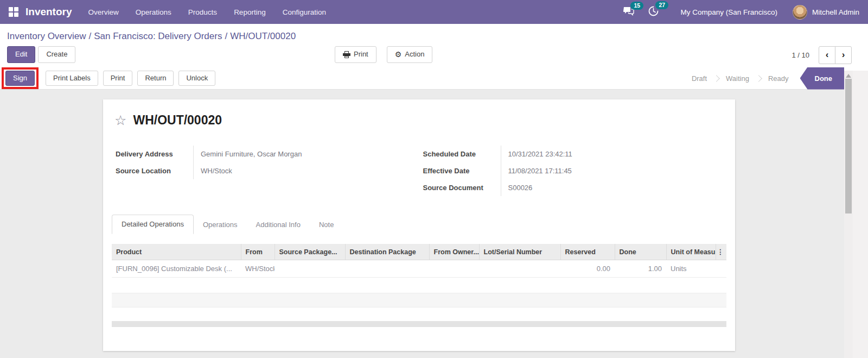 Image resolution: width=868 pixels, height=358 pixels. What do you see at coordinates (155, 78) in the screenshot?
I see `return-button: Return` at bounding box center [155, 78].